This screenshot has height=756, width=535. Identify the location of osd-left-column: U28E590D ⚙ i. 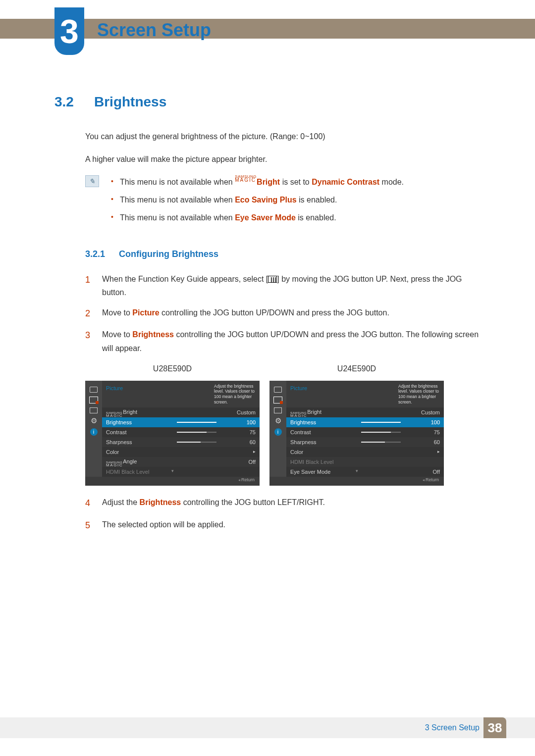
(172, 424).